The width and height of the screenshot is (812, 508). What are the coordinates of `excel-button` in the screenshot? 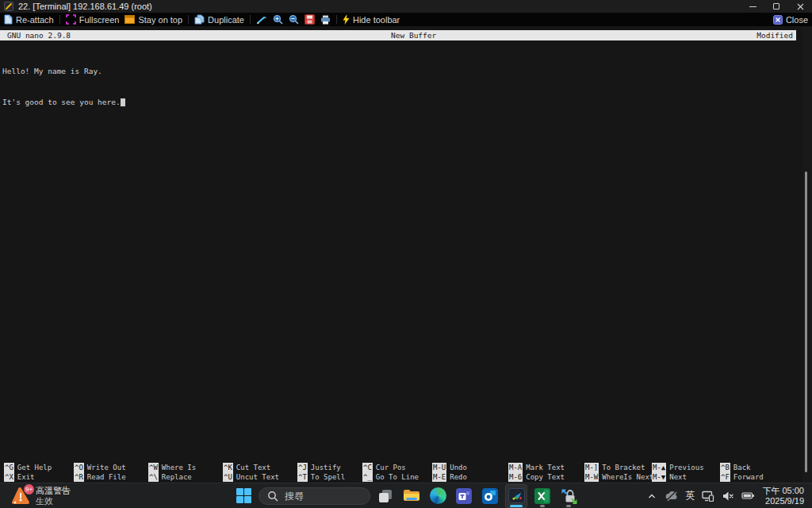 It's located at (542, 496).